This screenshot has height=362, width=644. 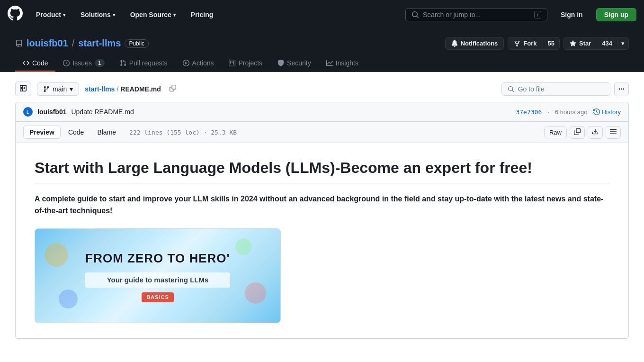 What do you see at coordinates (623, 44) in the screenshot?
I see `star-dropdown-button: ▾` at bounding box center [623, 44].